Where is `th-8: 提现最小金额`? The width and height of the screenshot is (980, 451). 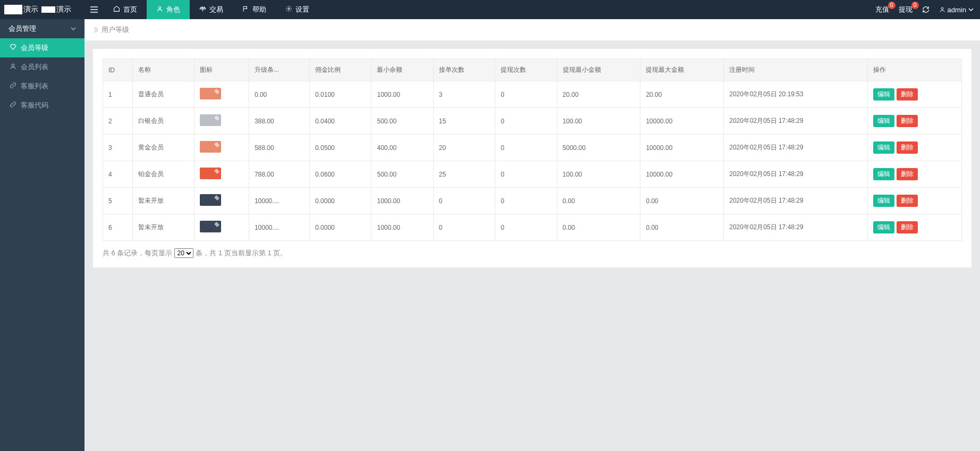 th-8: 提现最小金额 is located at coordinates (598, 70).